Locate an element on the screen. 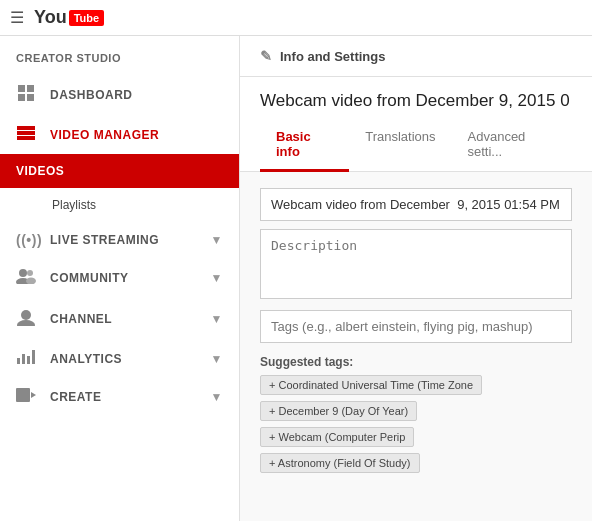 Image resolution: width=592 pixels, height=521 pixels. youtube-logo: You Tube is located at coordinates (69, 18).